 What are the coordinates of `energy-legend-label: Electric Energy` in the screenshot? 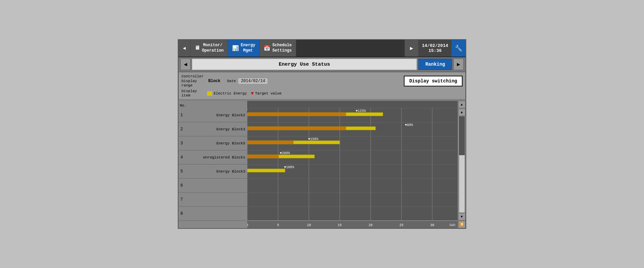 It's located at (230, 93).